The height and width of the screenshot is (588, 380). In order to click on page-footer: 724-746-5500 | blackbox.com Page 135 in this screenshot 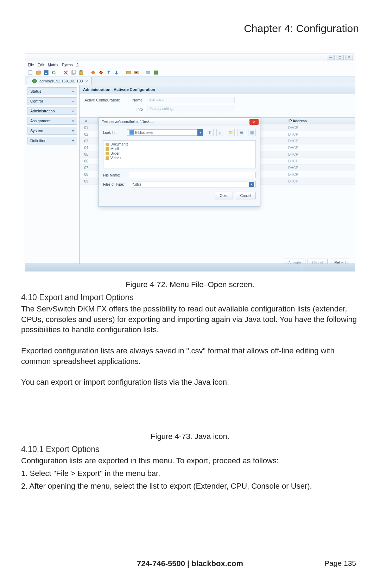, I will do `click(190, 561)`.